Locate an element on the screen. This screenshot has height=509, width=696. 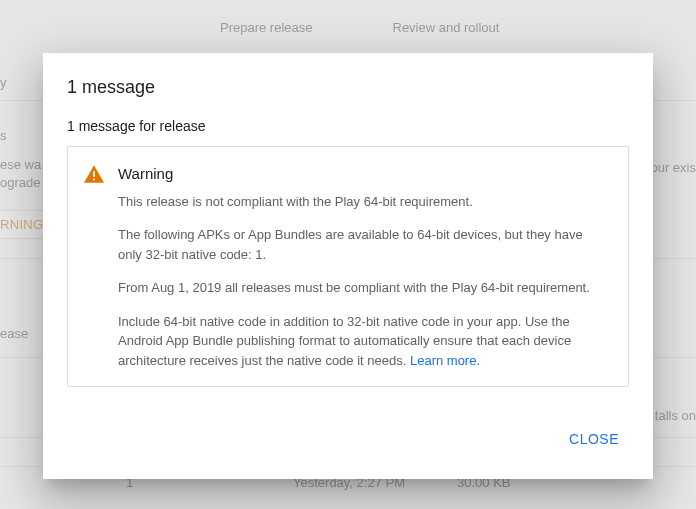
period: . is located at coordinates (478, 360).